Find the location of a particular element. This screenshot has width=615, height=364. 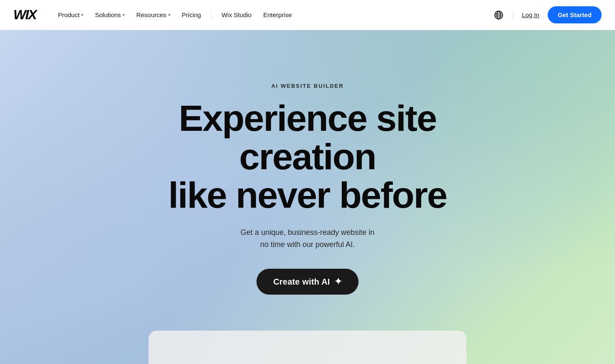

nav-item-pricing: Pricing is located at coordinates (192, 15).